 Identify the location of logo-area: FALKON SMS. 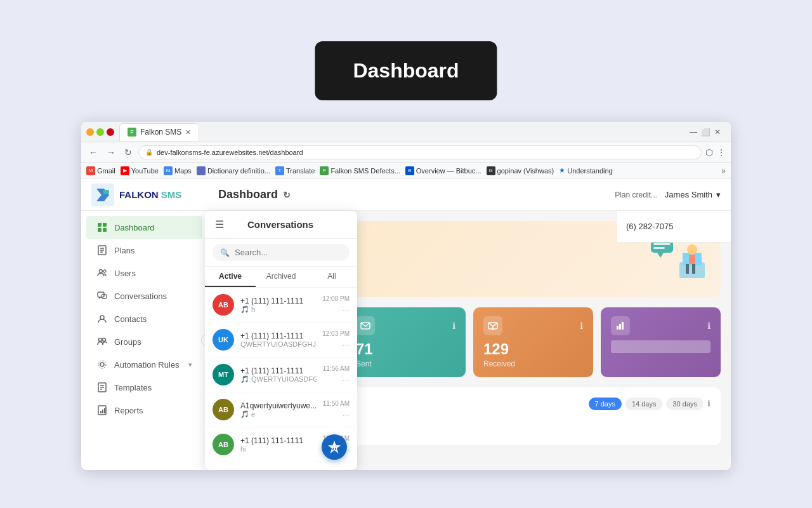
(155, 195).